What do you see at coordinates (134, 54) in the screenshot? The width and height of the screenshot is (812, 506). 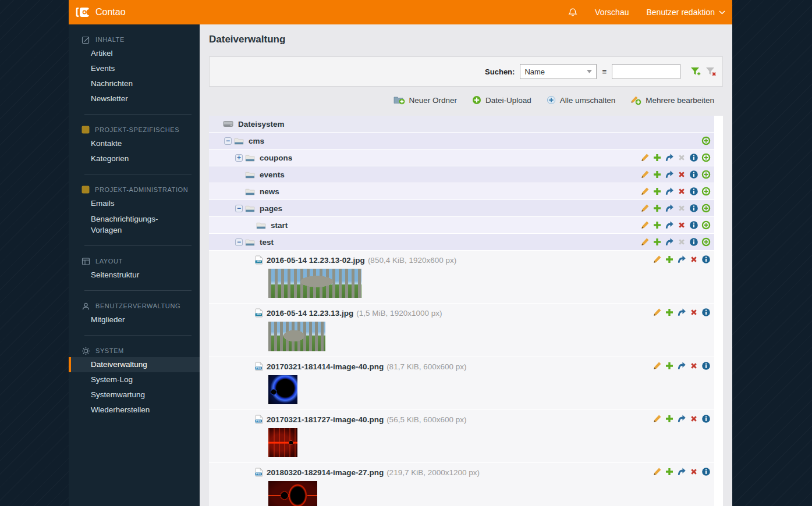 I see `sidebar-item-artikel: Artikel` at bounding box center [134, 54].